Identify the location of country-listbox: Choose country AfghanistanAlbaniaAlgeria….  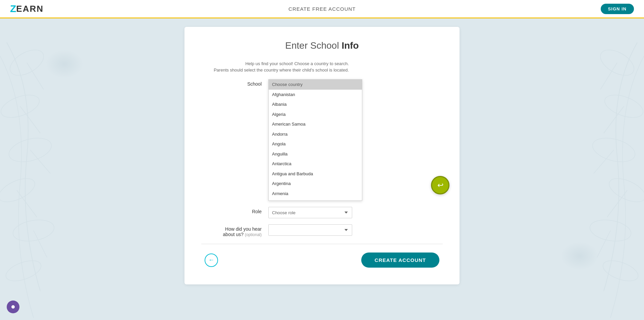
(315, 140).